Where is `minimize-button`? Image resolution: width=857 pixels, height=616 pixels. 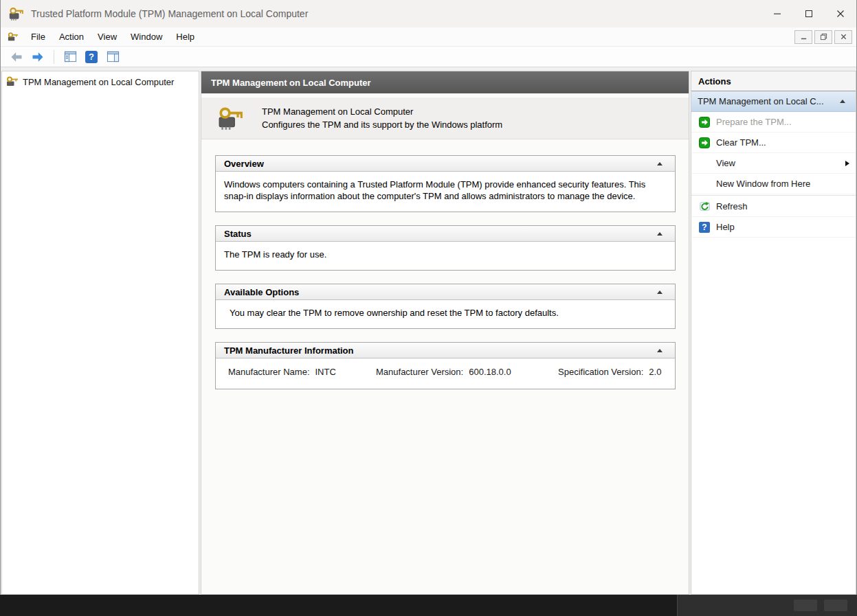 minimize-button is located at coordinates (777, 14).